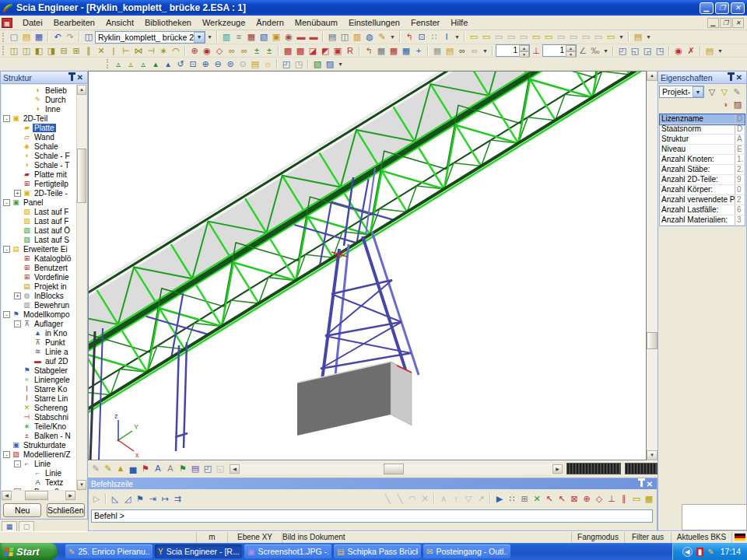 The width and height of the screenshot is (747, 560). Describe the element at coordinates (500, 499) in the screenshot. I see `snap-cursor-icon: ▶` at that location.